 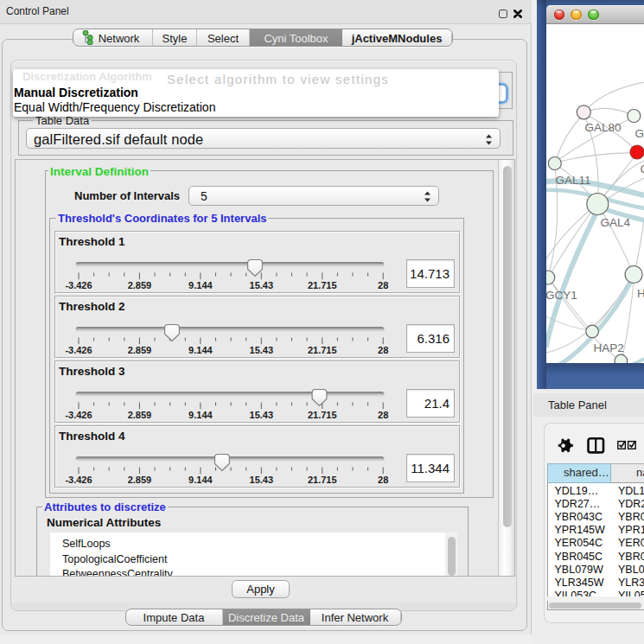 I want to click on svg-text: GAL80, so click(x=603, y=128).